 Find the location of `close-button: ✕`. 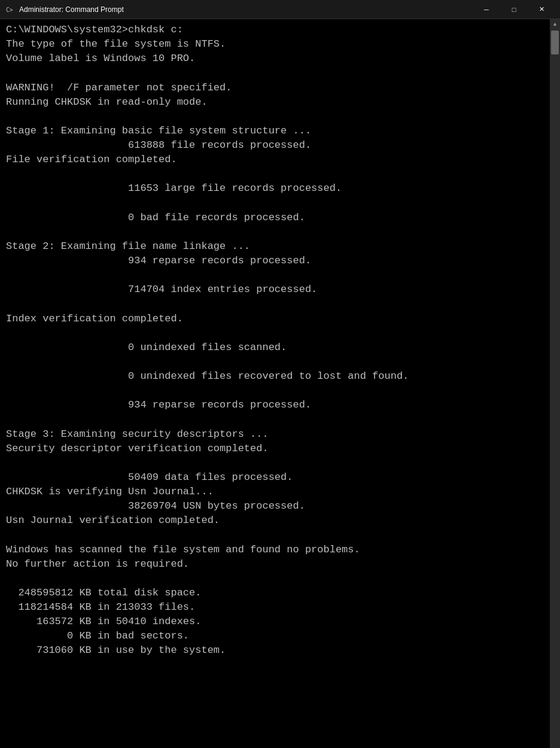

close-button: ✕ is located at coordinates (541, 10).